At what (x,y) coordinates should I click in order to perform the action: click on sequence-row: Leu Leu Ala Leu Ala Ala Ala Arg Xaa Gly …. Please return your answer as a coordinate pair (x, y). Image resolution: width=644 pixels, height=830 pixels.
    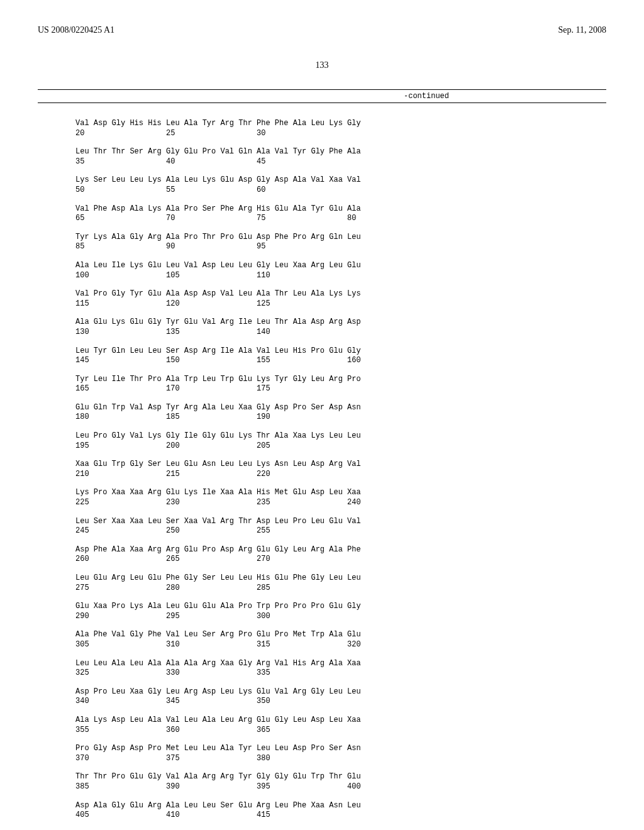
    Looking at the image, I should click on (341, 669).